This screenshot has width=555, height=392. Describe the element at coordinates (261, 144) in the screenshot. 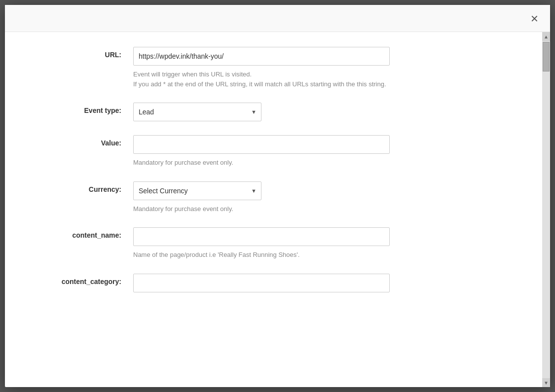

I see `value-input` at that location.